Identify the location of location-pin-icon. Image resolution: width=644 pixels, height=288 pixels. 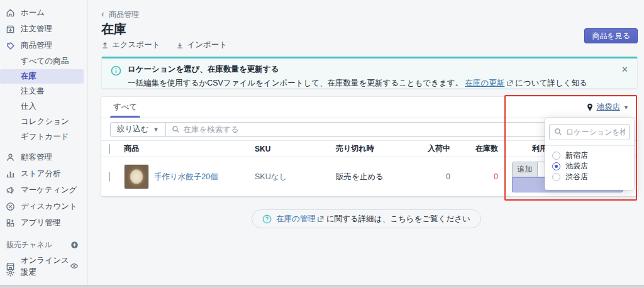
(590, 108).